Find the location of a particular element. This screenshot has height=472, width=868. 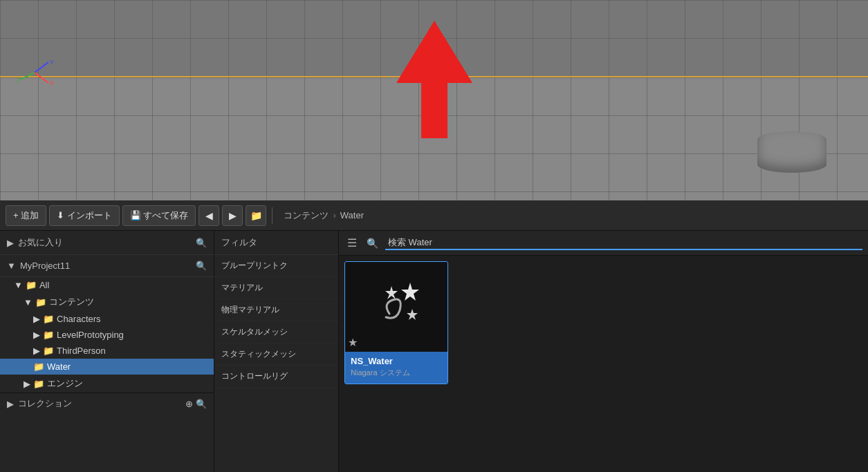

water-folder-icon: 📁 is located at coordinates (39, 366).